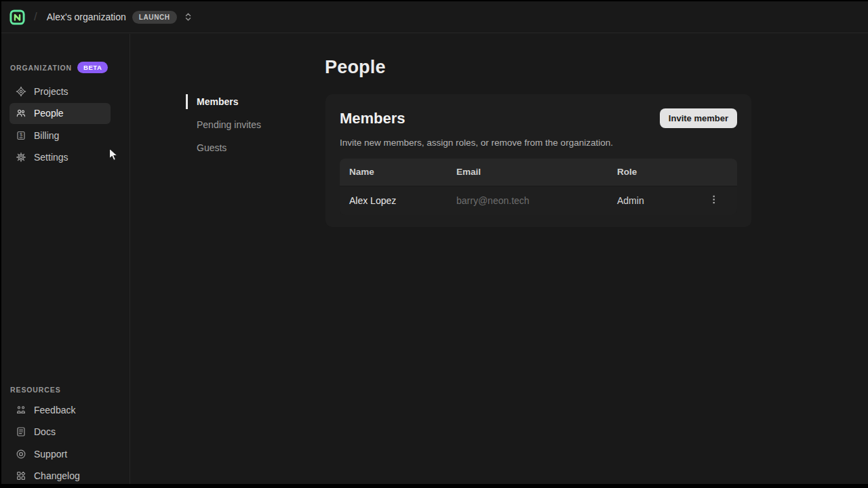 This screenshot has width=868, height=488. What do you see at coordinates (21, 432) in the screenshot?
I see `docs-icon` at bounding box center [21, 432].